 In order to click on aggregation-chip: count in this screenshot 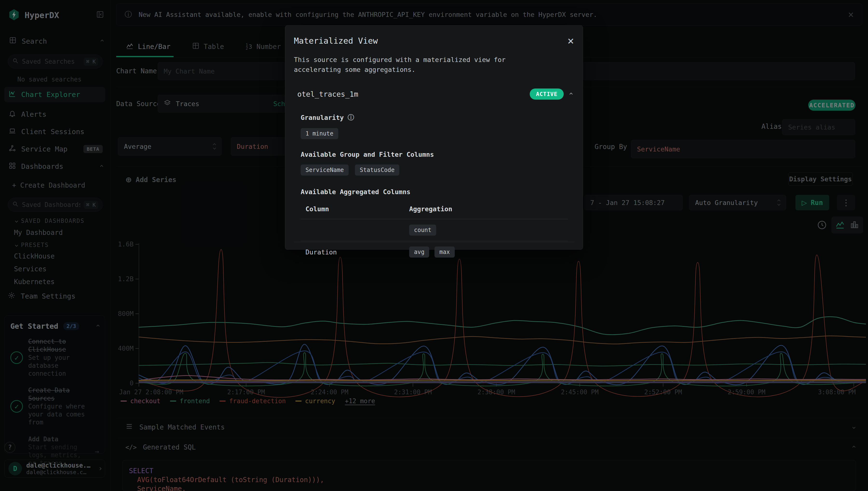, I will do `click(423, 230)`.